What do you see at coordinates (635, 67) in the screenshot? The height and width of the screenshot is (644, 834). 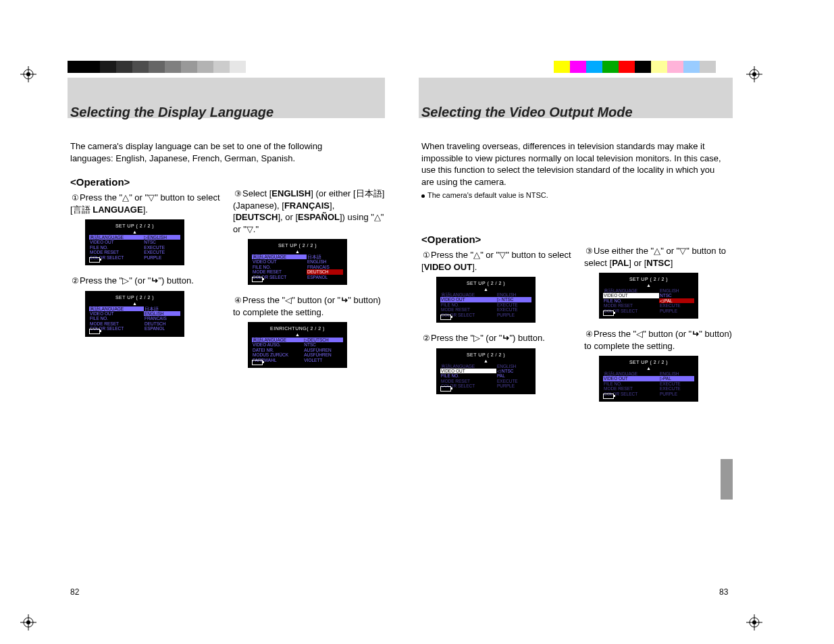 I see `color-colorbar` at bounding box center [635, 67].